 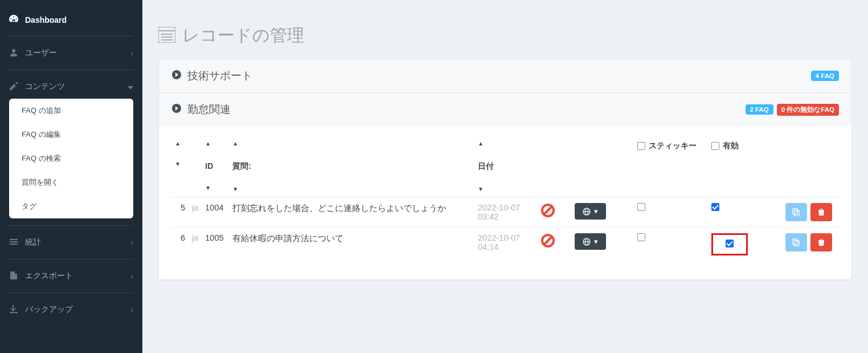 I want to click on submenu-faq-search: FAQ の検索, so click(x=71, y=159).